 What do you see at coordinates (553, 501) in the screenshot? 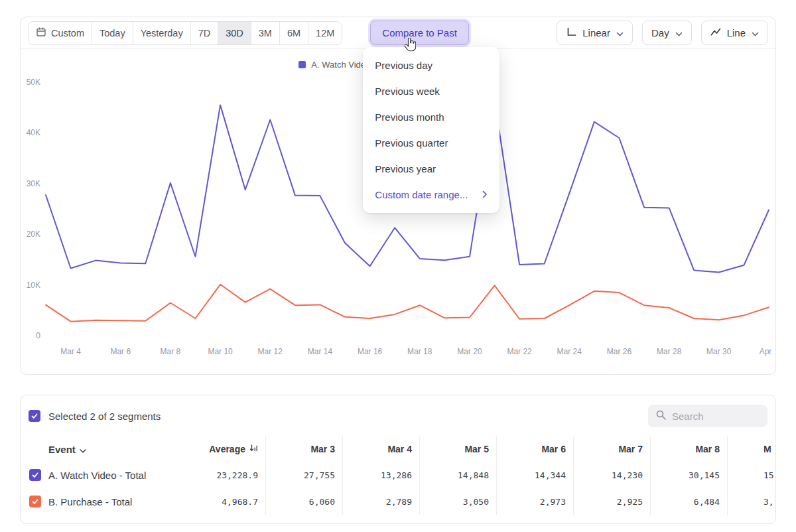
I see `cell-value: 2,973` at bounding box center [553, 501].